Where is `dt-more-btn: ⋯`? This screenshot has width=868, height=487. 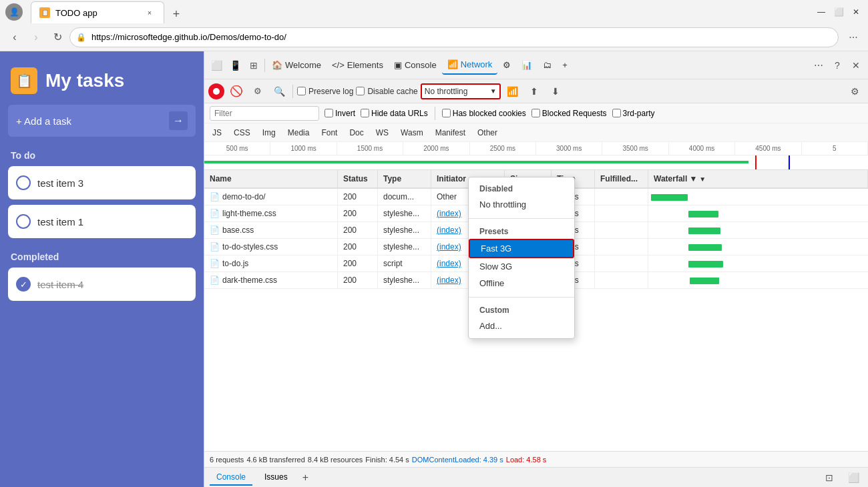 dt-more-btn: ⋯ is located at coordinates (819, 65).